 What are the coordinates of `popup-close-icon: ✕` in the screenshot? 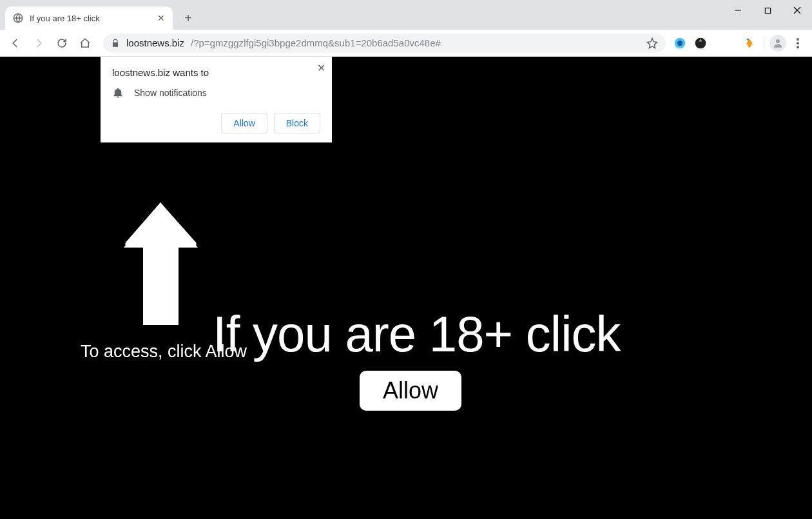 It's located at (321, 68).